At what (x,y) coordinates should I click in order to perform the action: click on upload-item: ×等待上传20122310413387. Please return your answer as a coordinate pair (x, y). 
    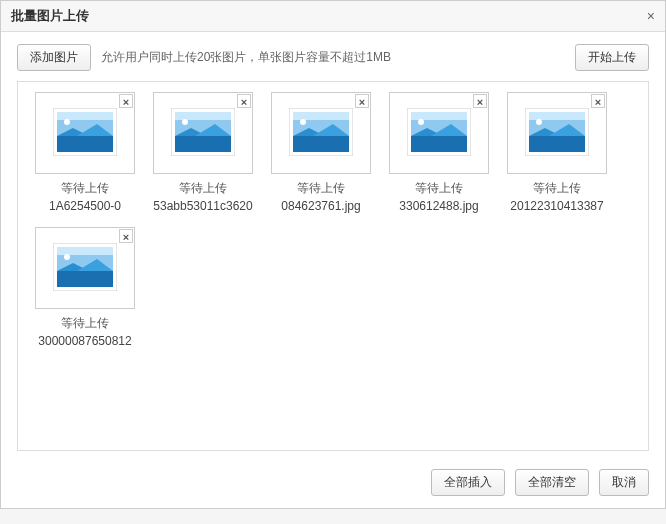
    Looking at the image, I should click on (557, 152).